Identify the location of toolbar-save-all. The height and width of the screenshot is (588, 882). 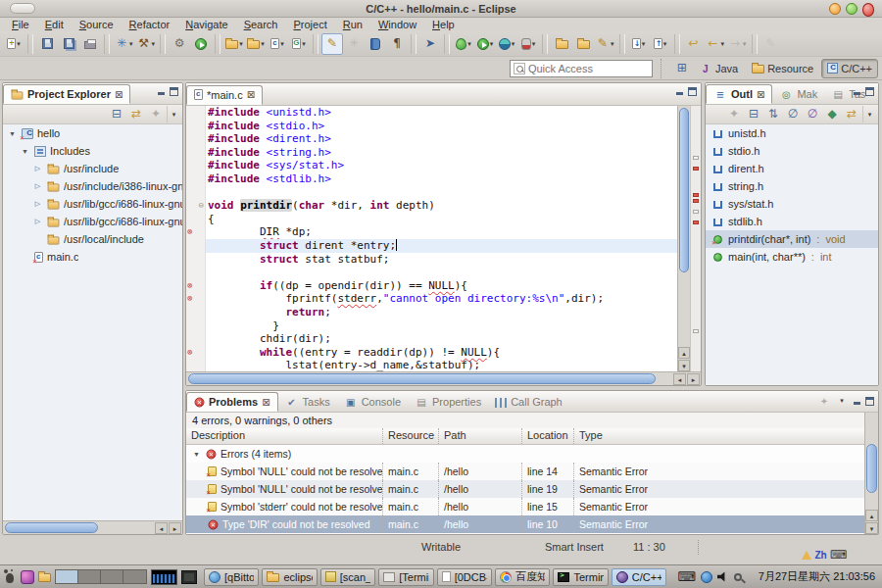
(69, 44).